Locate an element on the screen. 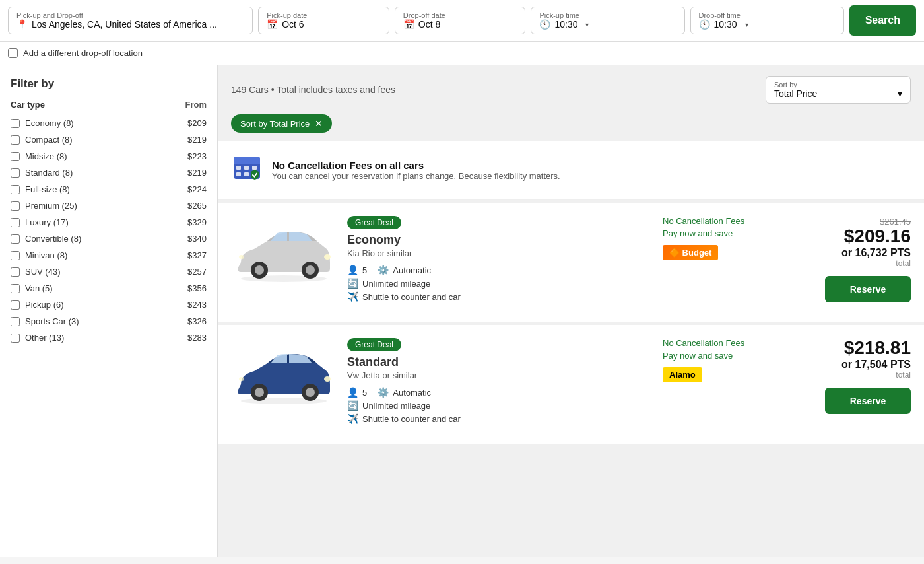 The height and width of the screenshot is (564, 924). filter-type-price: $243 is located at coordinates (197, 305).